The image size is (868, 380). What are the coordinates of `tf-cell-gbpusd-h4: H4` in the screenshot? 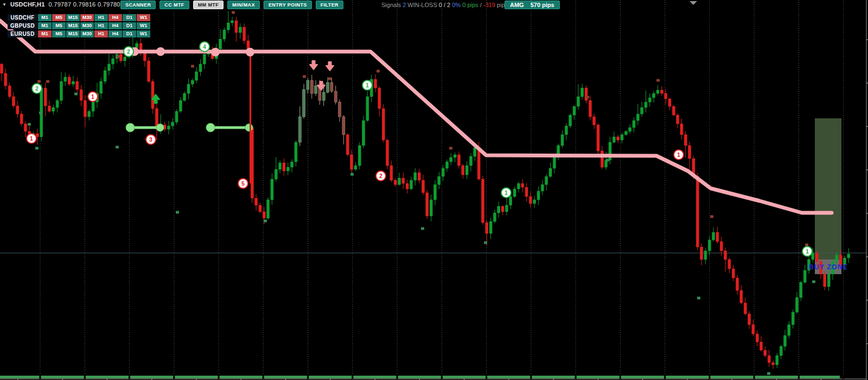 It's located at (115, 26).